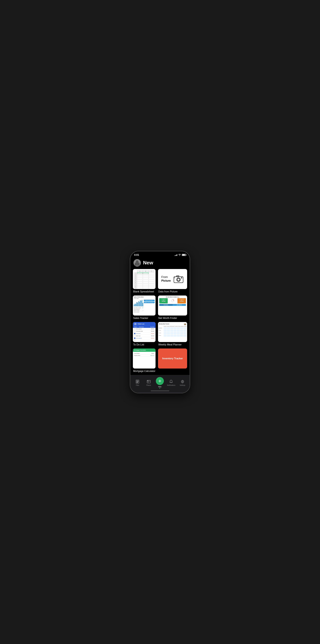 The width and height of the screenshot is (320, 644). Describe the element at coordinates (149, 385) in the screenshot. I see `places-label: Places` at that location.